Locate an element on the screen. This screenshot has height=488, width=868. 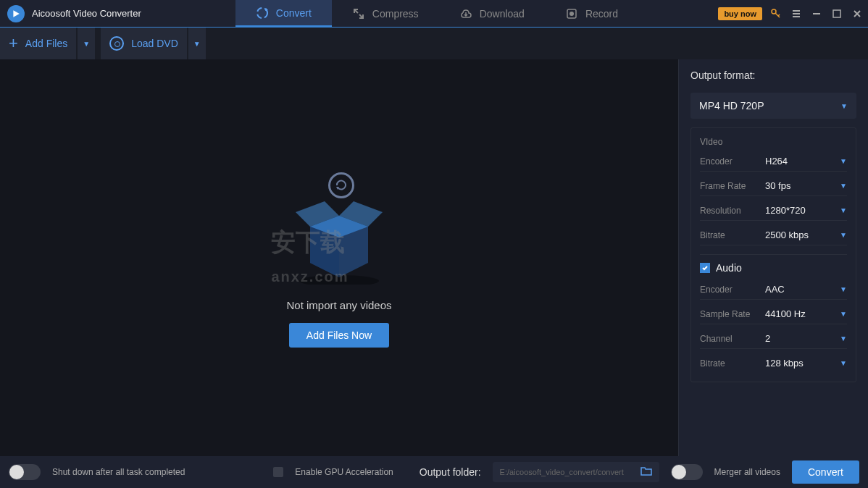
format-value: MP4 HD 720P is located at coordinates (732, 106).